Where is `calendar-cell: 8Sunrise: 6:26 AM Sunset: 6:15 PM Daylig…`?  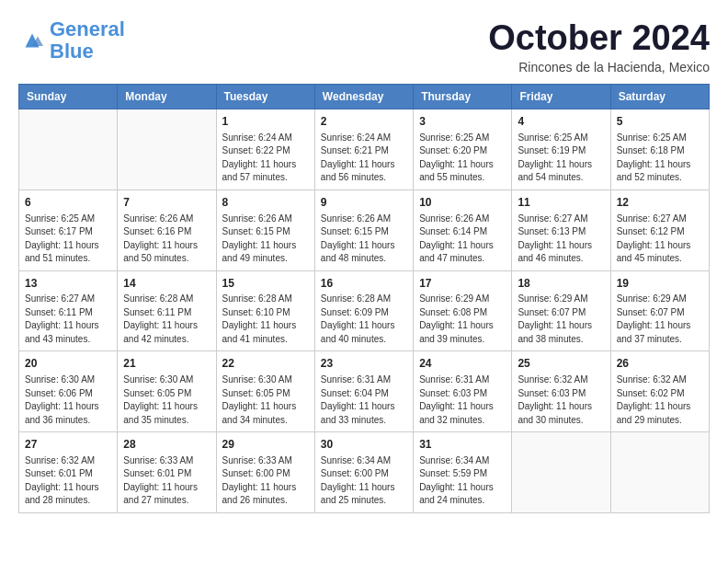 calendar-cell: 8Sunrise: 6:26 AM Sunset: 6:15 PM Daylig… is located at coordinates (265, 230).